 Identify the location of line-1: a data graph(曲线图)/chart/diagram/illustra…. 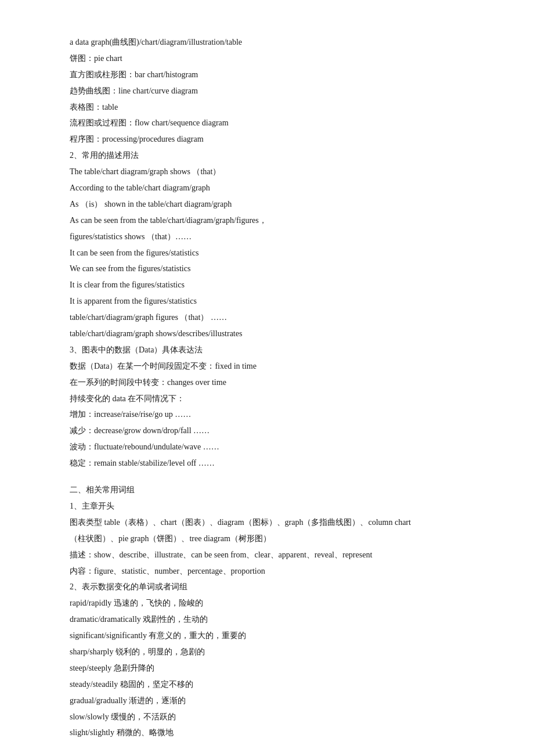
(267, 42).